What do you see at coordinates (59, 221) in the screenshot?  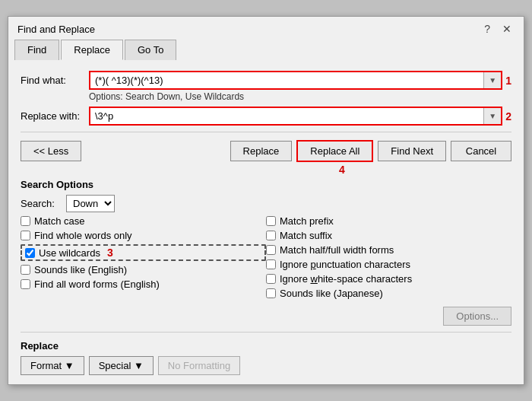 I see `match-case-label: Match case` at bounding box center [59, 221].